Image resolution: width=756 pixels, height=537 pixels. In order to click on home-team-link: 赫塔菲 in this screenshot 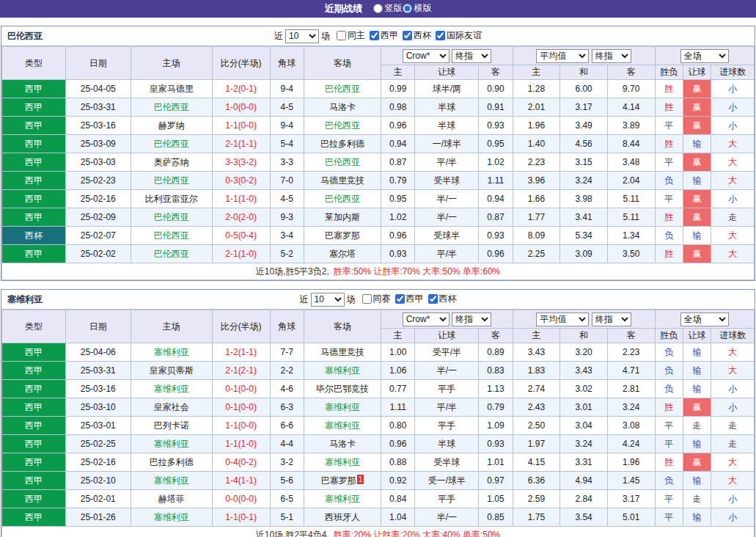, I will do `click(172, 499)`.